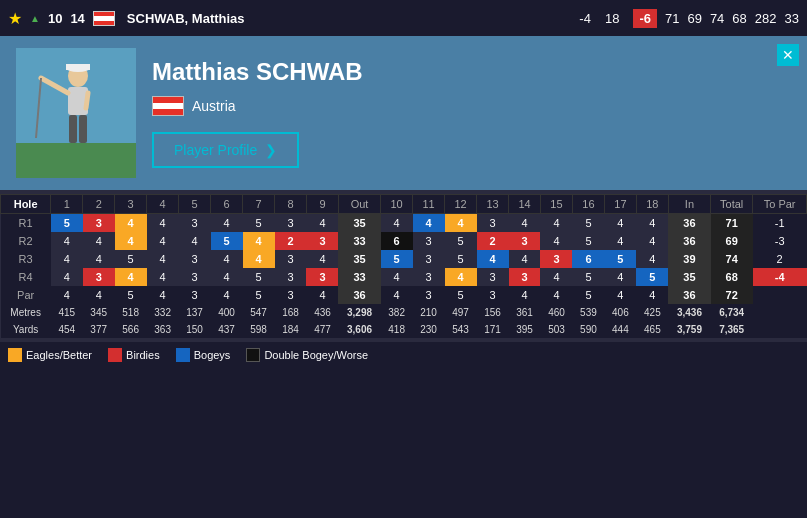  Describe the element at coordinates (104, 18) in the screenshot. I see `player-flag` at that location.